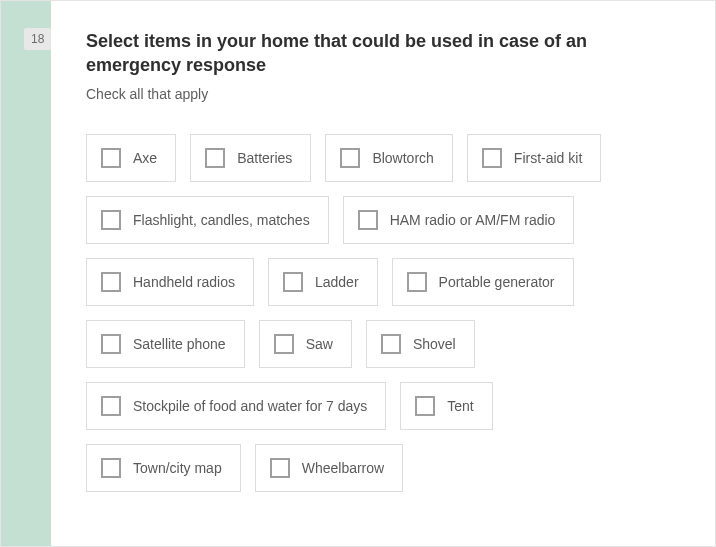 The image size is (716, 547). What do you see at coordinates (164, 468) in the screenshot?
I see `checkbox-option: Town/city map` at bounding box center [164, 468].